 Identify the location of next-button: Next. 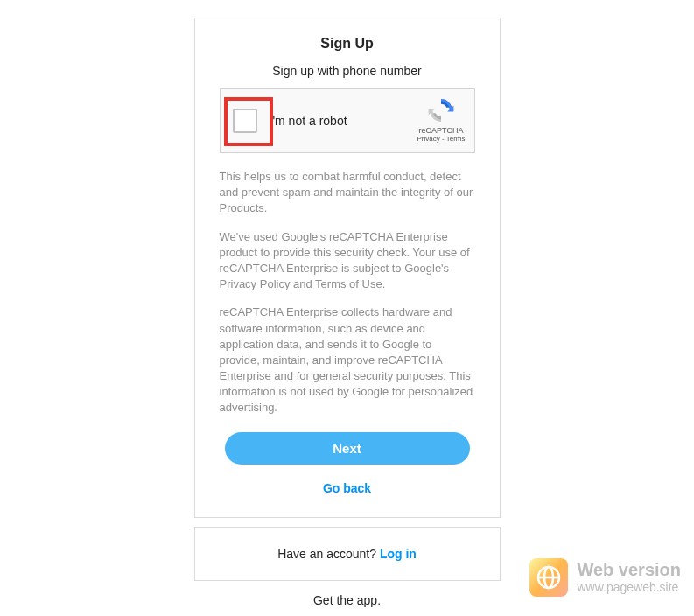
(347, 448).